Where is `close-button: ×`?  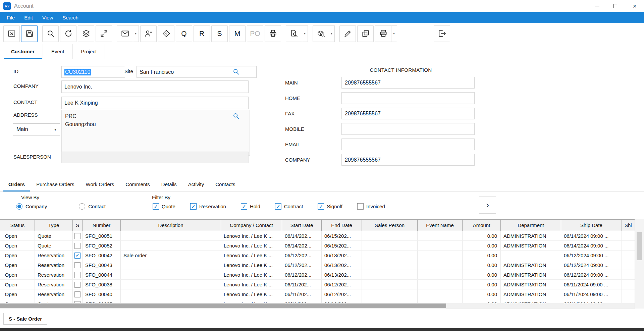
close-button: × is located at coordinates (635, 6).